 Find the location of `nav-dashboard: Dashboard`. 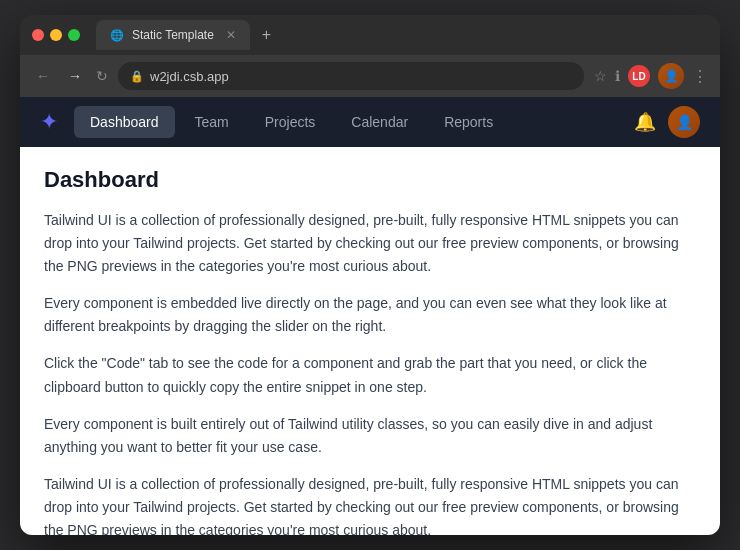

nav-dashboard: Dashboard is located at coordinates (124, 122).